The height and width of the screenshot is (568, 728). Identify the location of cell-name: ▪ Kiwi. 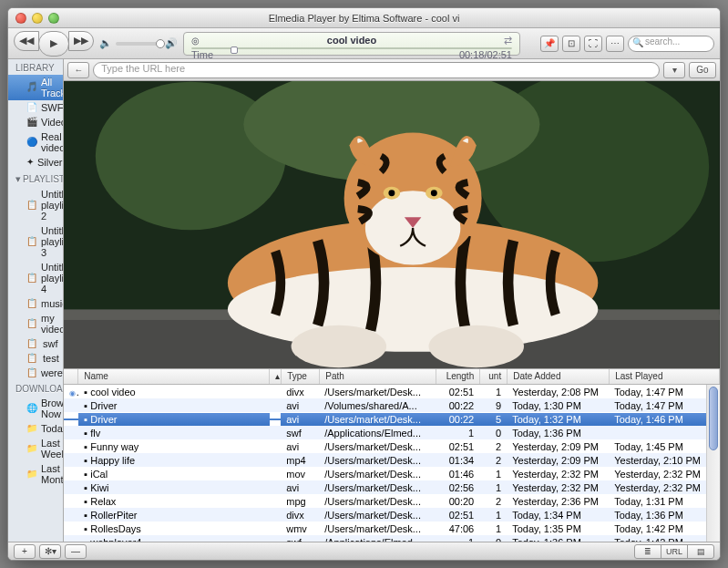
(174, 488).